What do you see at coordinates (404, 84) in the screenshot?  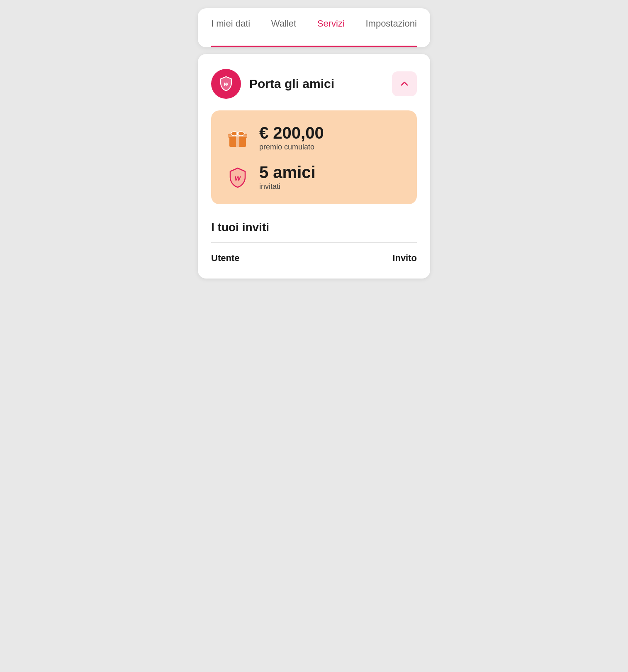 I see `collapse-button` at bounding box center [404, 84].